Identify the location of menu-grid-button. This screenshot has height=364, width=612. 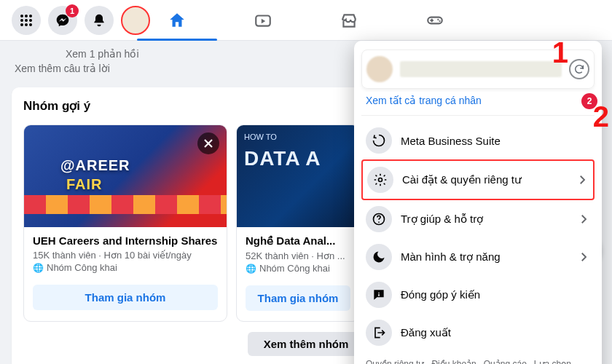
(26, 20).